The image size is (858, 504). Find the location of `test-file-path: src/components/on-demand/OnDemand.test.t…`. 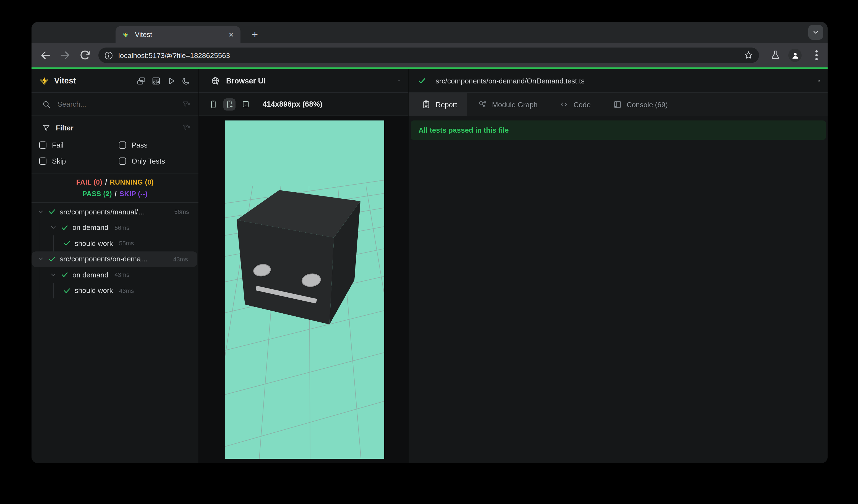

test-file-path: src/components/on-demand/OnDemand.test.t… is located at coordinates (627, 81).